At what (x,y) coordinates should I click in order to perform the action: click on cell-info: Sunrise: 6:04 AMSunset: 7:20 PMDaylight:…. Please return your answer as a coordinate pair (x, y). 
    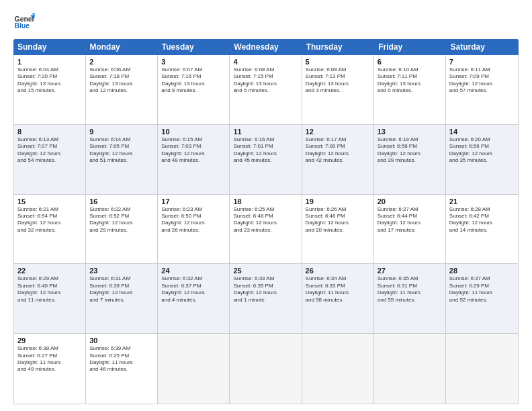
    Looking at the image, I should click on (50, 81).